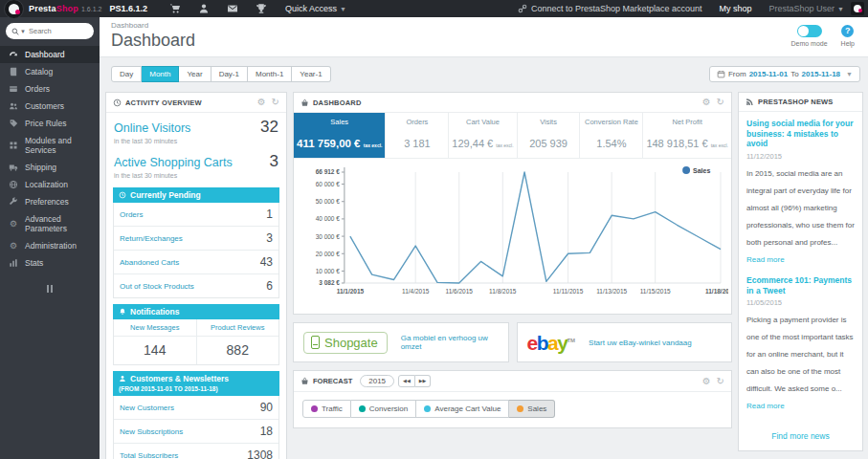 This screenshot has height=459, width=868. Describe the element at coordinates (13, 72) in the screenshot. I see `book-icon` at that location.